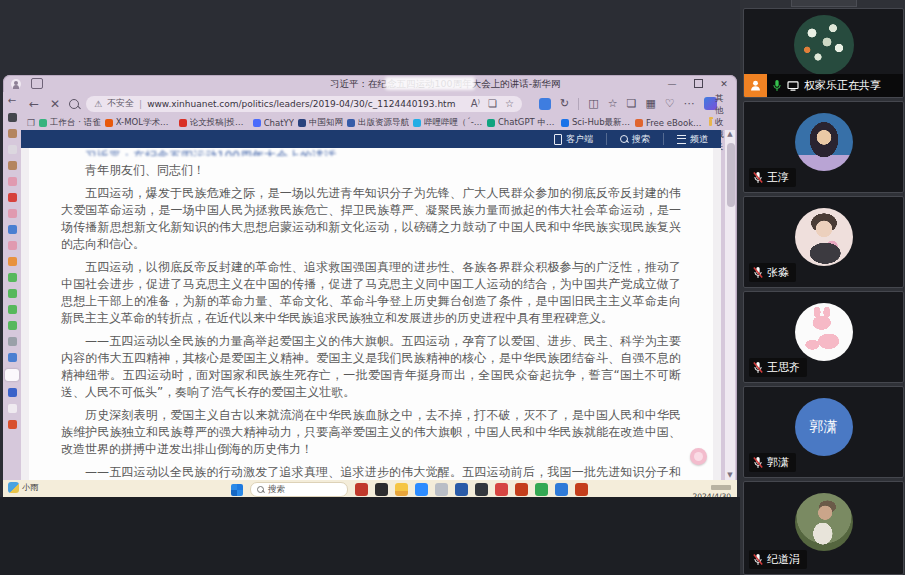 Image resolution: width=905 pixels, height=575 pixels. What do you see at coordinates (545, 104) in the screenshot?
I see `pinned-extension-icon` at bounding box center [545, 104].